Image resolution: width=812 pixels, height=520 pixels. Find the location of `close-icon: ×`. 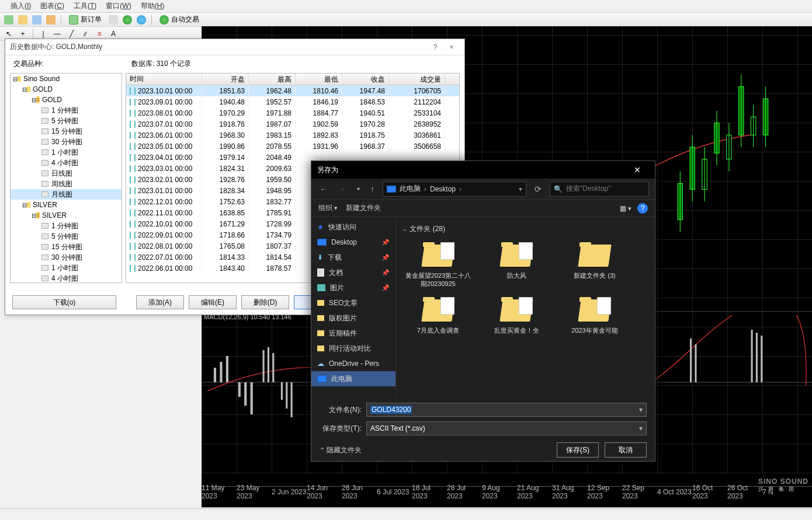

close-icon: × is located at coordinates (452, 47).